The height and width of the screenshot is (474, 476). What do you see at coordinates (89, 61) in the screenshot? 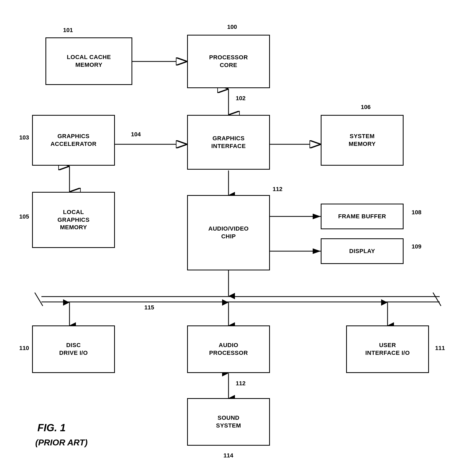
I see `local-cache-memory-block: LOCAL CACHEMEMORY` at bounding box center [89, 61].